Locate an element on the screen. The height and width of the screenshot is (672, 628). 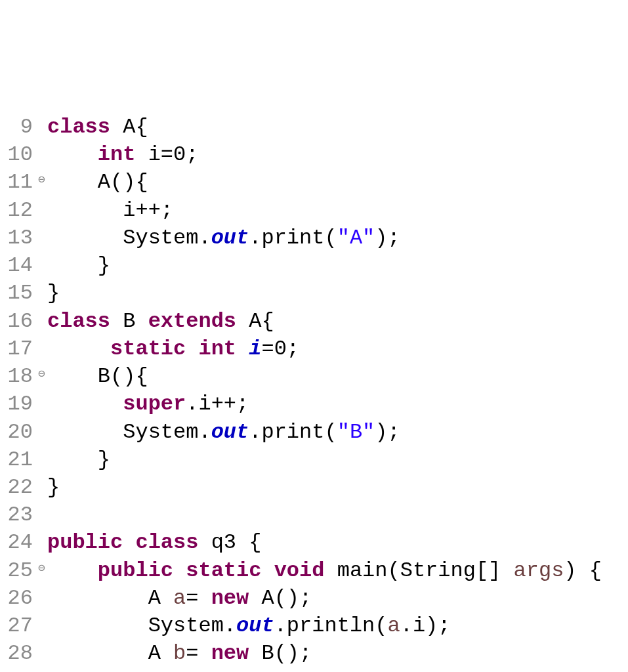
code-content: int i=0; is located at coordinates (337, 155).